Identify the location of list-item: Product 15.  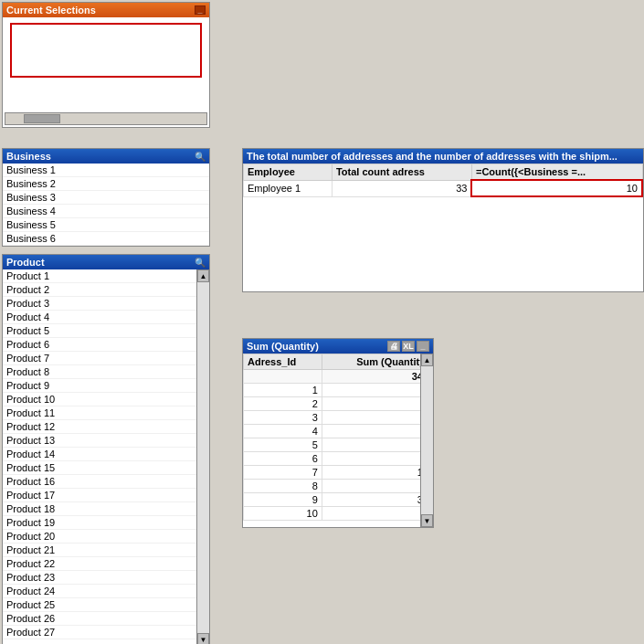
(106, 468).